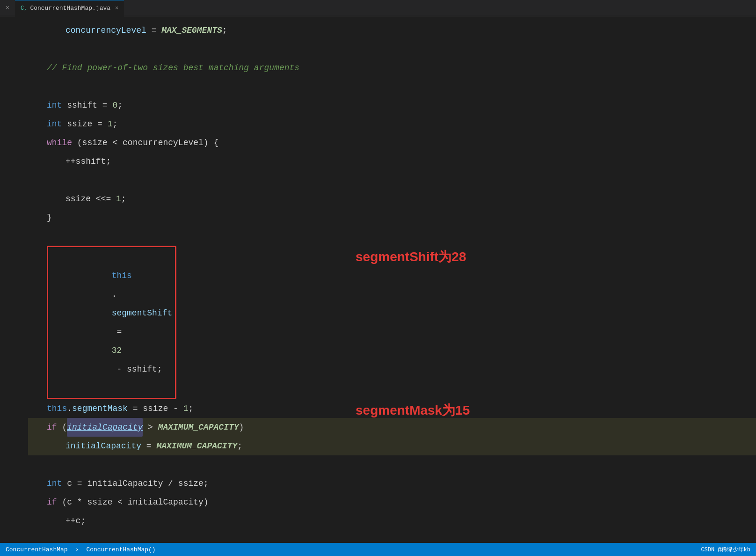  Describe the element at coordinates (392, 105) in the screenshot. I see `code-line: int sshift = 0 ;` at that location.